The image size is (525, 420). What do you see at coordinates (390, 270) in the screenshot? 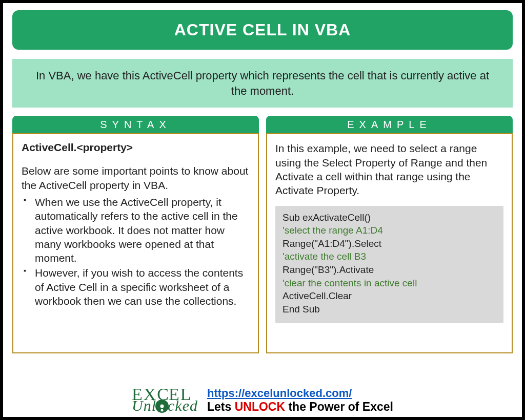
I see `code-line: Range("B3").Activate` at bounding box center [390, 270].